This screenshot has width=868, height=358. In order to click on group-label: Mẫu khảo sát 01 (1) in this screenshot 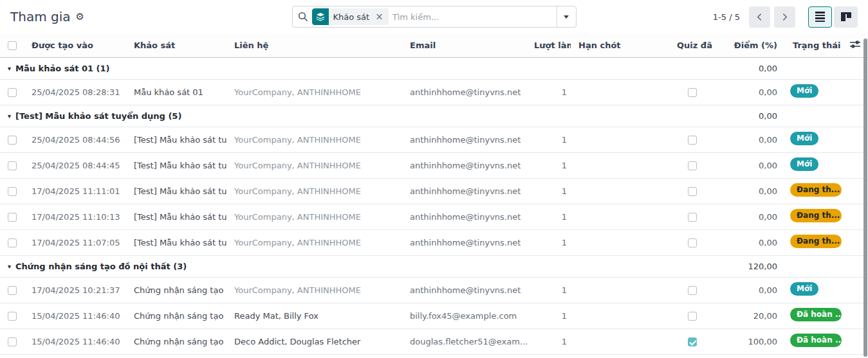, I will do `click(62, 68)`.